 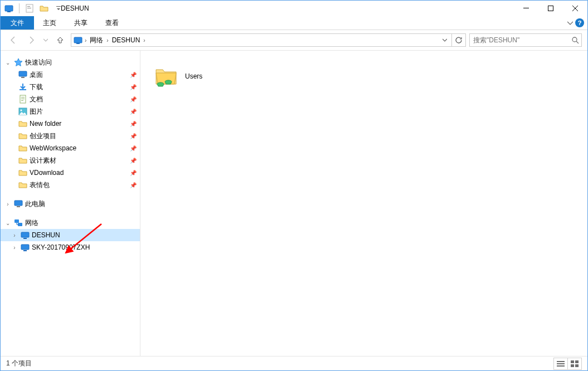 I want to click on help-button: ?, so click(x=580, y=23).